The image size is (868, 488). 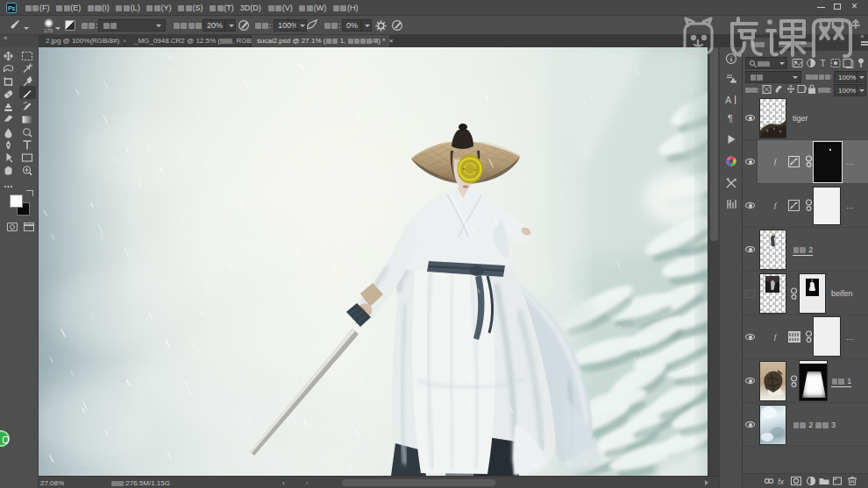 What do you see at coordinates (823, 63) in the screenshot?
I see `svg-text: T` at bounding box center [823, 63].